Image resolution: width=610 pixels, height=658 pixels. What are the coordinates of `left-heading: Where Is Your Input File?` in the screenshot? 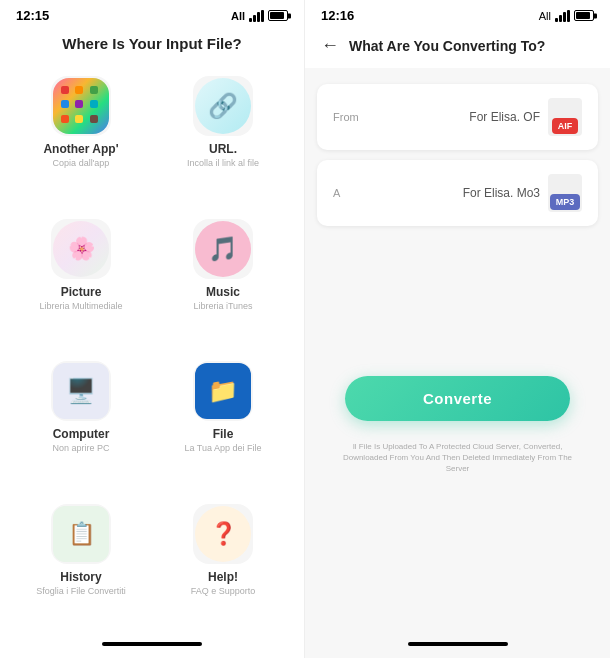 It's located at (152, 44).